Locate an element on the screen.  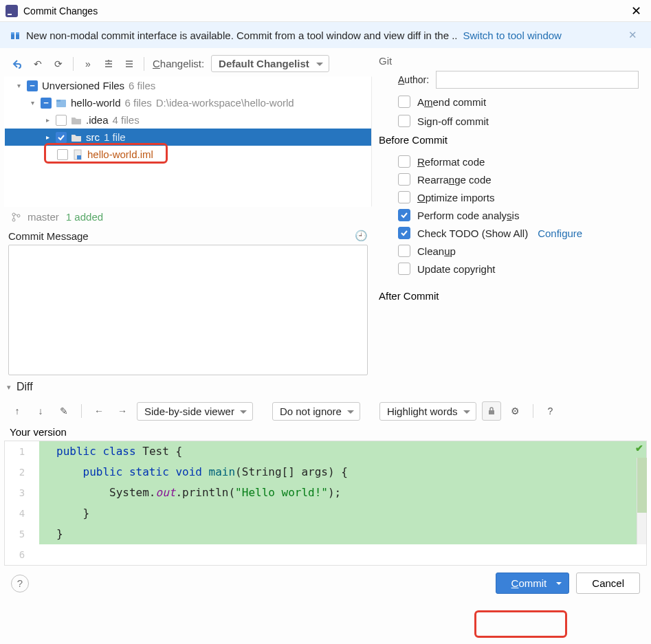
tree-row-src: ▸ src 1 file is located at coordinates (188, 137).